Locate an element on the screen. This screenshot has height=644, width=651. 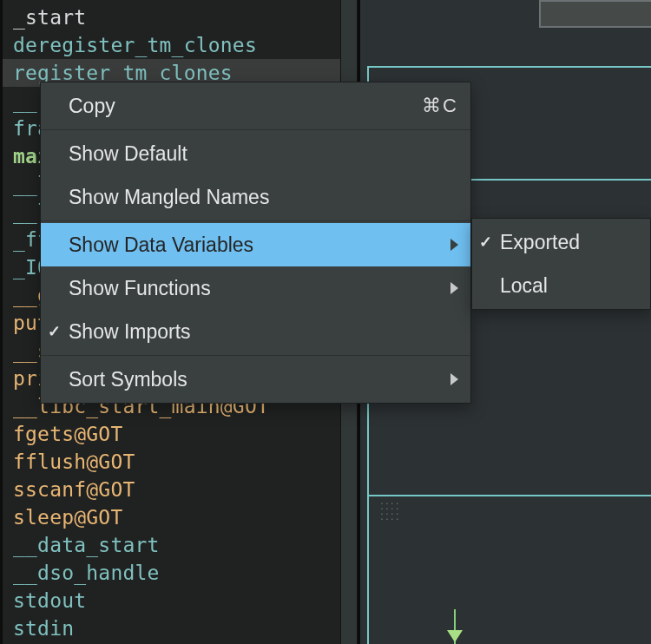
menu-item-show-imports: ✓ Show Imports is located at coordinates (255, 332).